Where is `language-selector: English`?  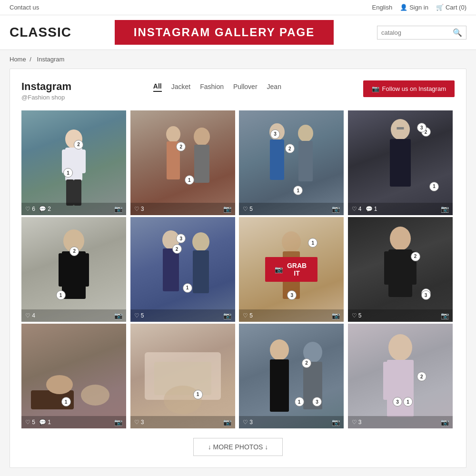
language-selector: English is located at coordinates (383, 8).